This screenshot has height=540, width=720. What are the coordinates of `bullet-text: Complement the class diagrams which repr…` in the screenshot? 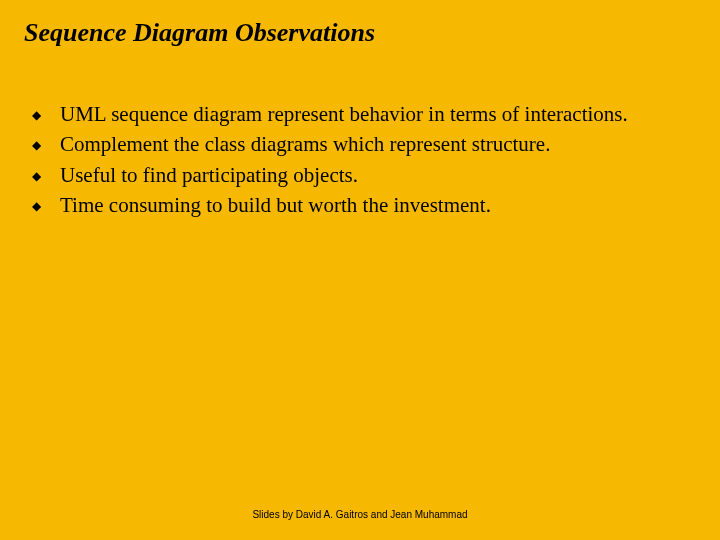 It's located at (360, 144).